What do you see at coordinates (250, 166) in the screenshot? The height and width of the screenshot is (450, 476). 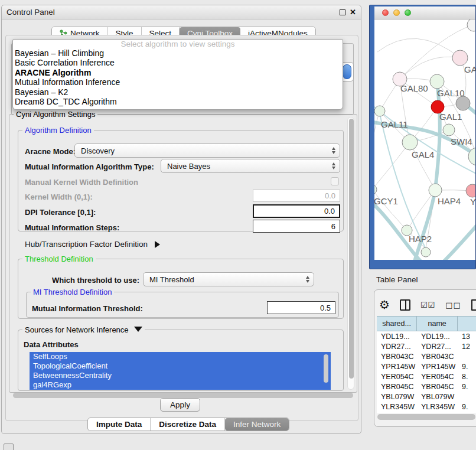 I see `mi-type-combo: Naive Bayes` at bounding box center [250, 166].